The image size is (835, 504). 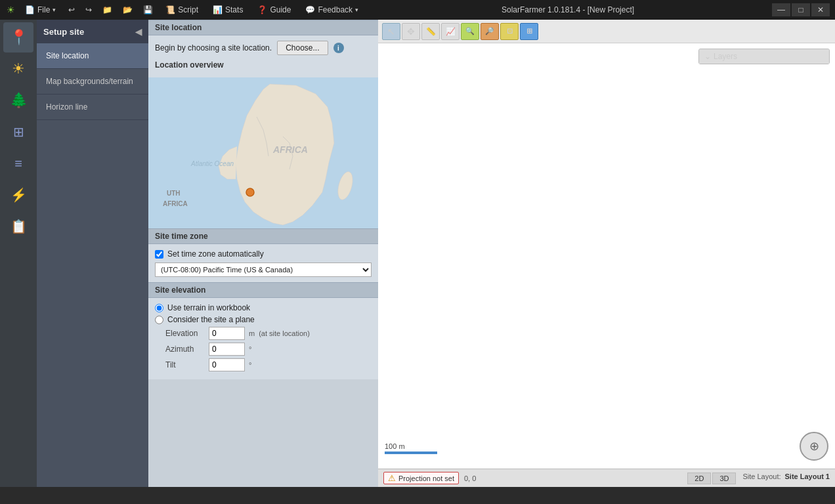 I want to click on sidebar-icon-grid: ⊞, so click(x=18, y=132).